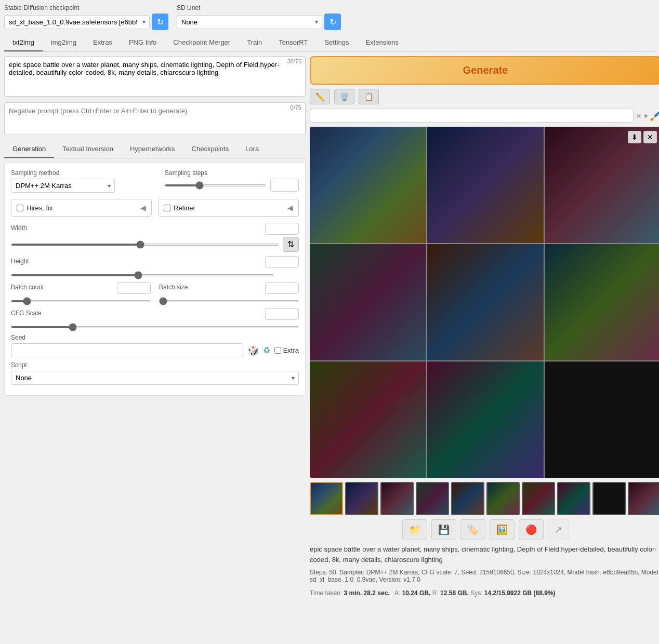 Image resolution: width=659 pixels, height=644 pixels. Describe the element at coordinates (155, 77) in the screenshot. I see `positive-prompt-box: 38/75 epic space battle over a water pla…` at that location.